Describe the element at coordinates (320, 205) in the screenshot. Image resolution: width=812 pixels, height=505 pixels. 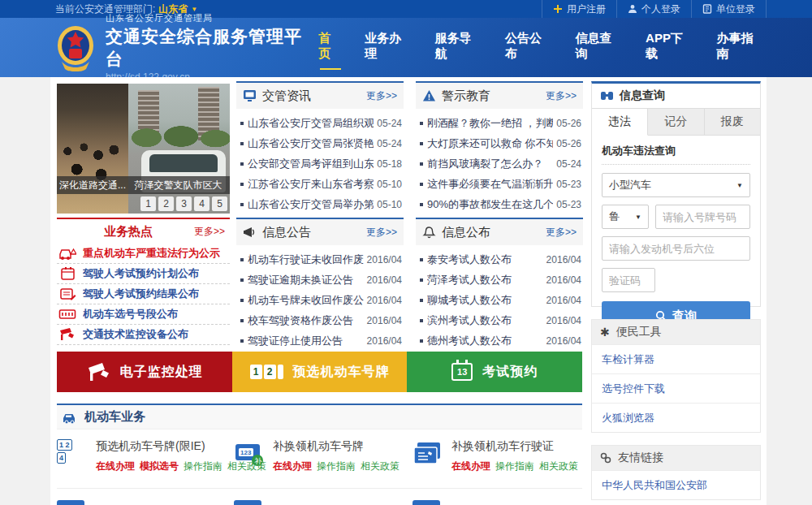
I see `news-item: 山东省公安厅交管局举办第...05-10` at that location.